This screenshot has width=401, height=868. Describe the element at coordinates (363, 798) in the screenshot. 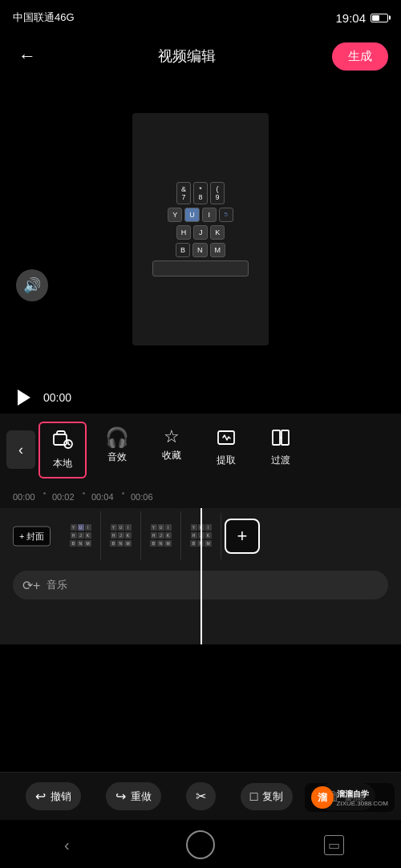

I see `watermark-text: 溜溜自学 ZIXUE.3088.COM` at that location.